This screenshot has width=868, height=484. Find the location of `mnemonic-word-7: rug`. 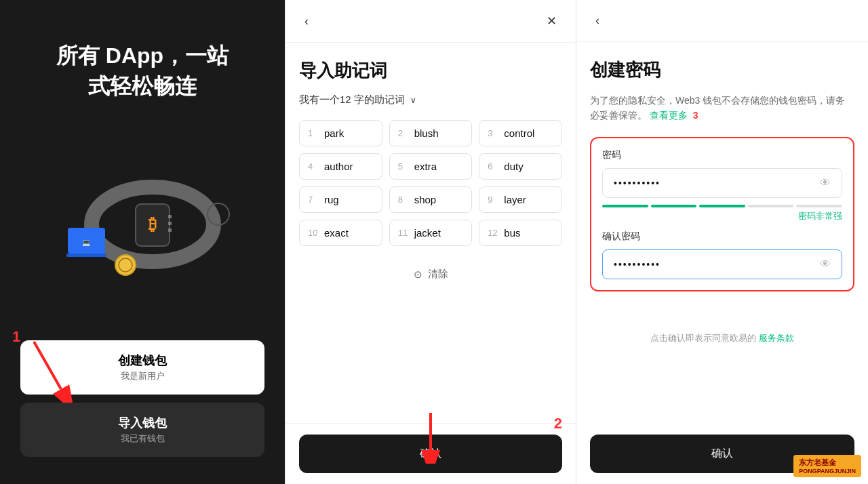

mnemonic-word-7: rug is located at coordinates (332, 199).